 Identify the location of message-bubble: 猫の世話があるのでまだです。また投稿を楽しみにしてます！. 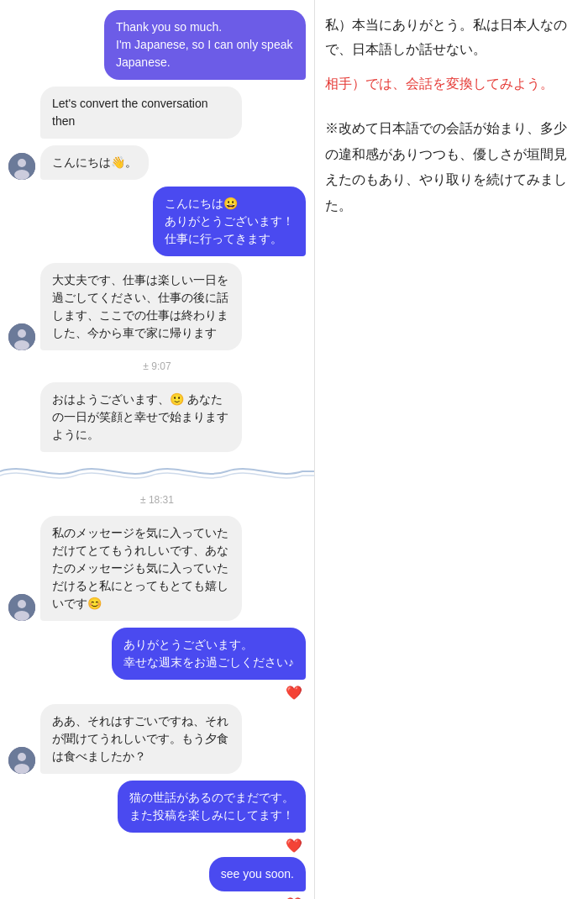
(212, 807).